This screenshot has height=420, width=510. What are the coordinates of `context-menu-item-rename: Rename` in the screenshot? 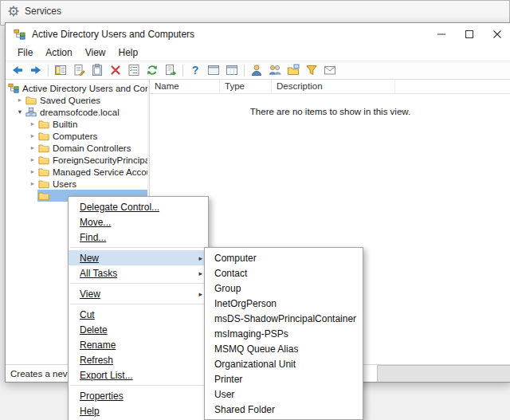 It's located at (139, 344).